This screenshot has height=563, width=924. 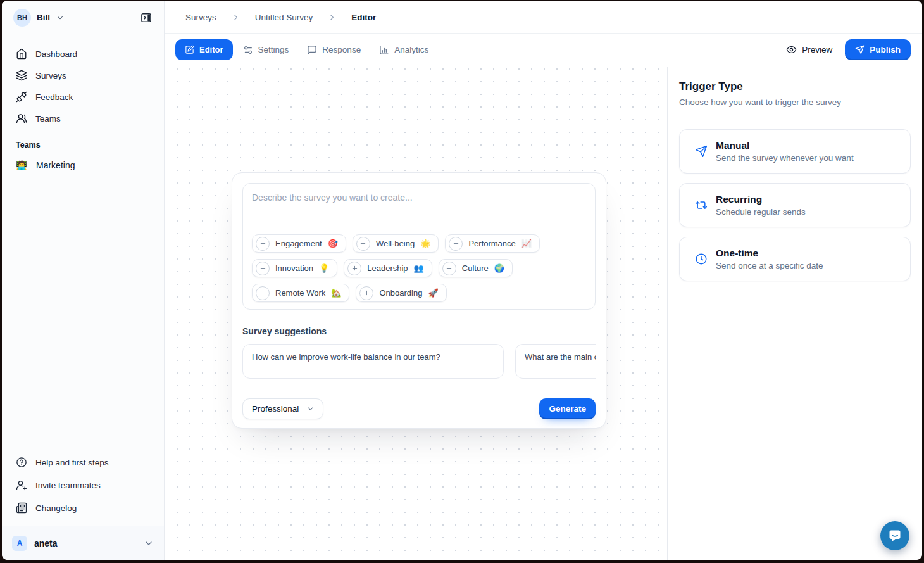 I want to click on tab-editor: Editor, so click(x=204, y=49).